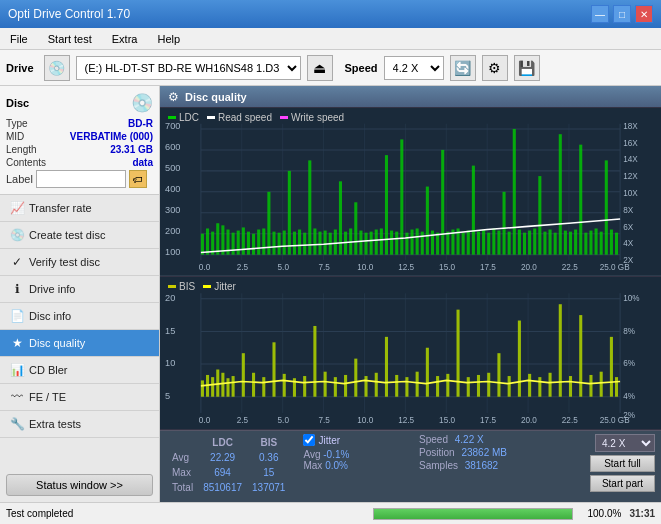 This screenshot has height=524, width=661. Describe the element at coordinates (80, 236) in the screenshot. I see `nav-create-test-disc: 💿 Create test disc` at that location.